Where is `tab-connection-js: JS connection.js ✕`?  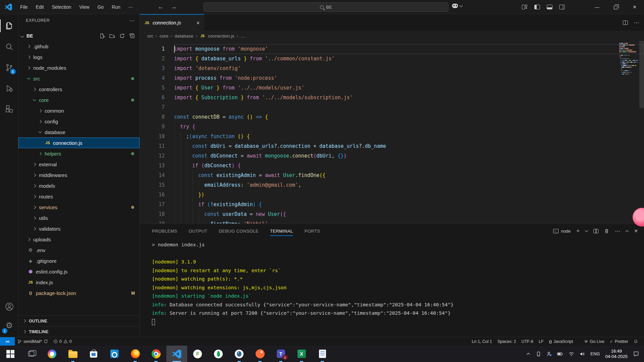 tab-connection-js: JS connection.js ✕ is located at coordinates (172, 22).